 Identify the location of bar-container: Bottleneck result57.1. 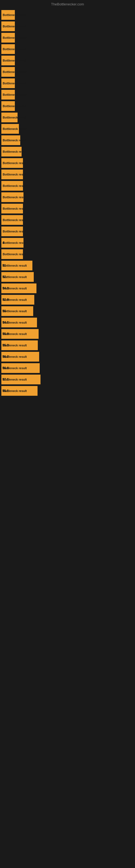
(63, 379).